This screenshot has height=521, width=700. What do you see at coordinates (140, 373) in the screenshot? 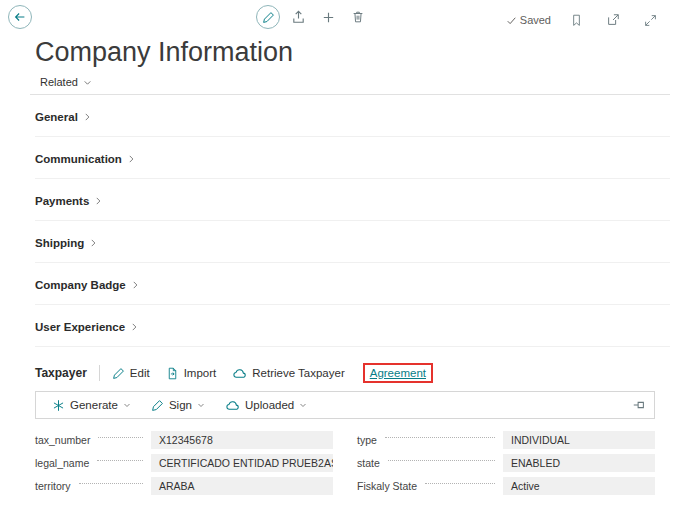
I see `edit-action-label: Edit` at bounding box center [140, 373].